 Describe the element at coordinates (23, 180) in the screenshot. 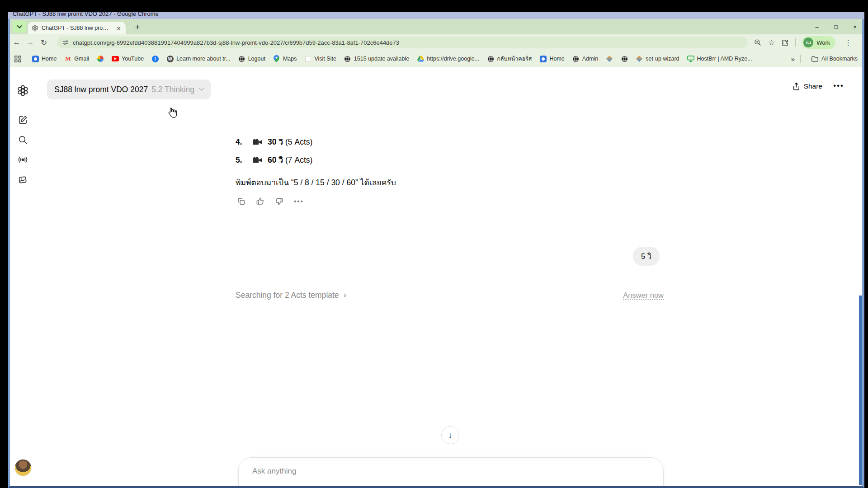

I see `library-images-icon` at that location.